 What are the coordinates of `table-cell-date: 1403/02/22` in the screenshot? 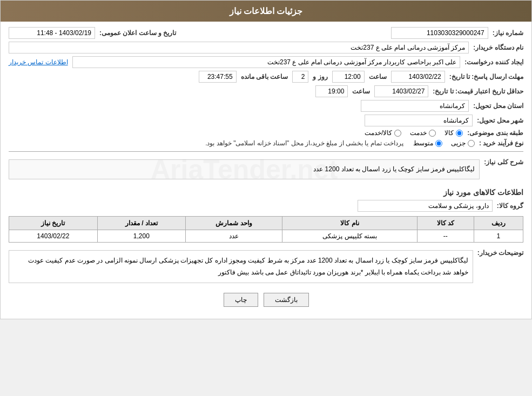 It's located at (53, 237).